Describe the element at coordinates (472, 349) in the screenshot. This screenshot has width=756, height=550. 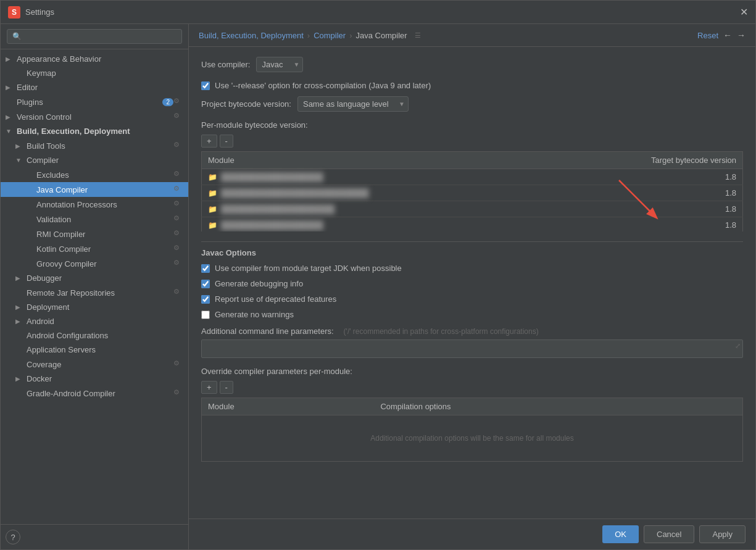
I see `cmd-input-wrapper: ⤢` at that location.